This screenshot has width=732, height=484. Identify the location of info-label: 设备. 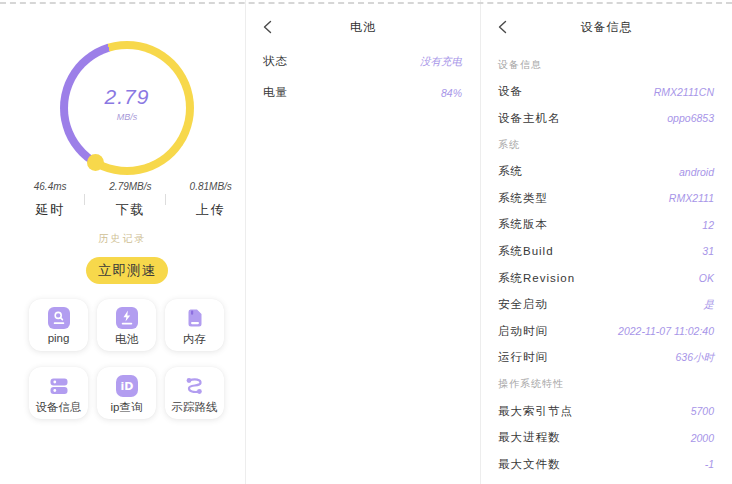
(510, 92).